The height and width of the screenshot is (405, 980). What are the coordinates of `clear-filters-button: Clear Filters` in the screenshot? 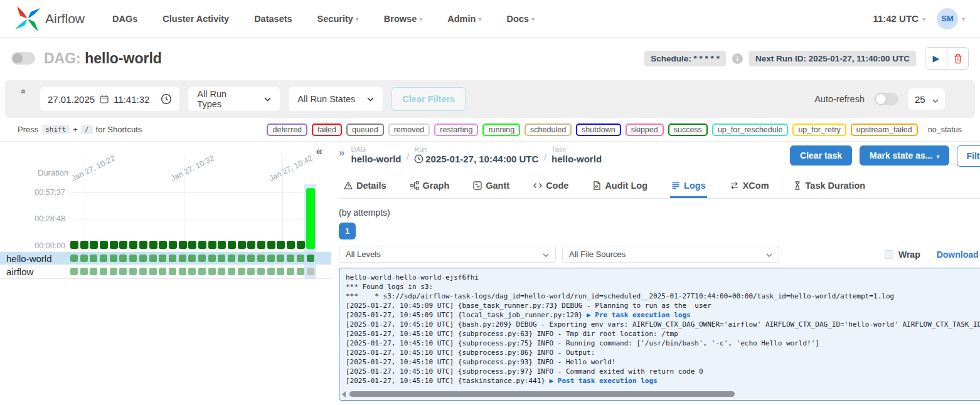 It's located at (429, 99).